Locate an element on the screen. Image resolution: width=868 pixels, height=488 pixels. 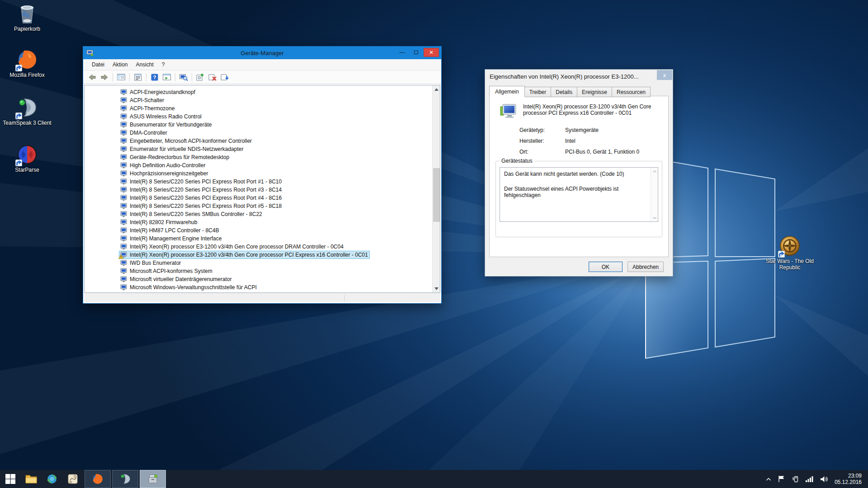
desktop-icon-teamspeak: TeamSpeak 3 Client is located at coordinates (27, 111).